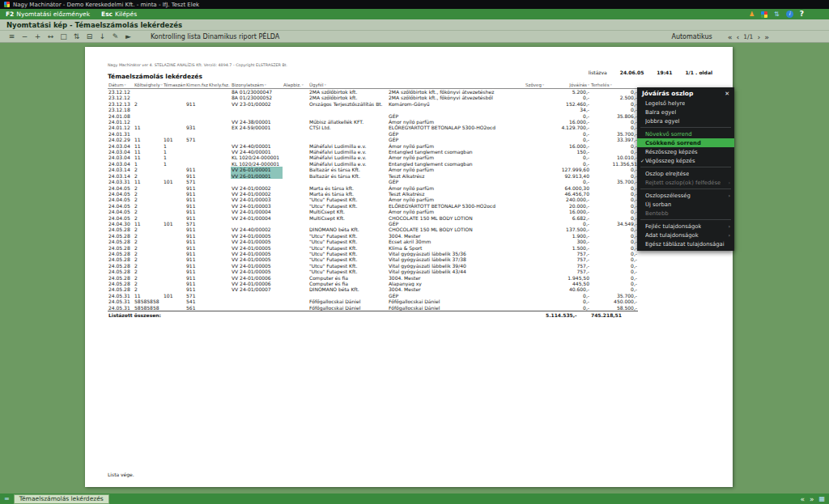 The width and height of the screenshot is (829, 504). What do you see at coordinates (119, 15) in the screenshot?
I see `menu-item: Esc Kilépés` at bounding box center [119, 15].